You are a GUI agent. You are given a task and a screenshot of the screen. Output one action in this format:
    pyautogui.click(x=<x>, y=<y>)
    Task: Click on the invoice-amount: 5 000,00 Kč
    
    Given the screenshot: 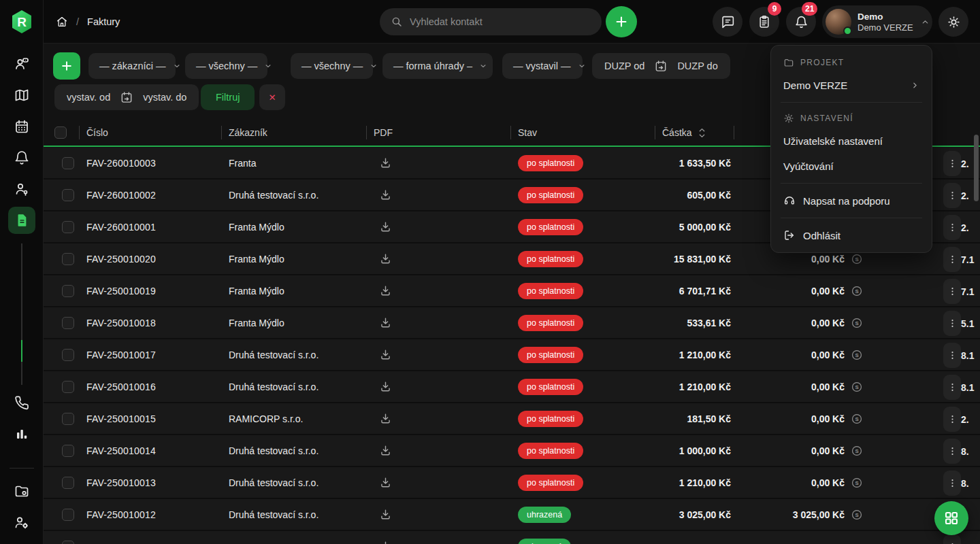 What is the action you would take?
    pyautogui.click(x=694, y=227)
    